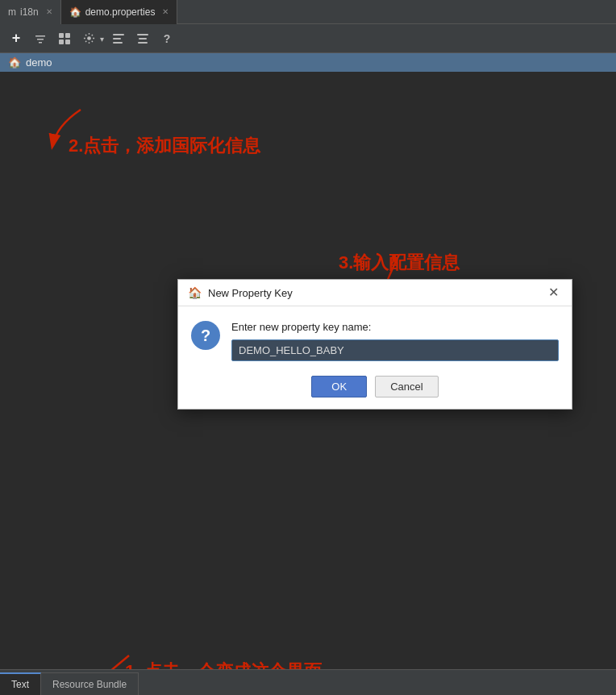 The image size is (616, 695). Describe the element at coordinates (375, 390) in the screenshot. I see `dialog-footer: OK Cancel` at that location.